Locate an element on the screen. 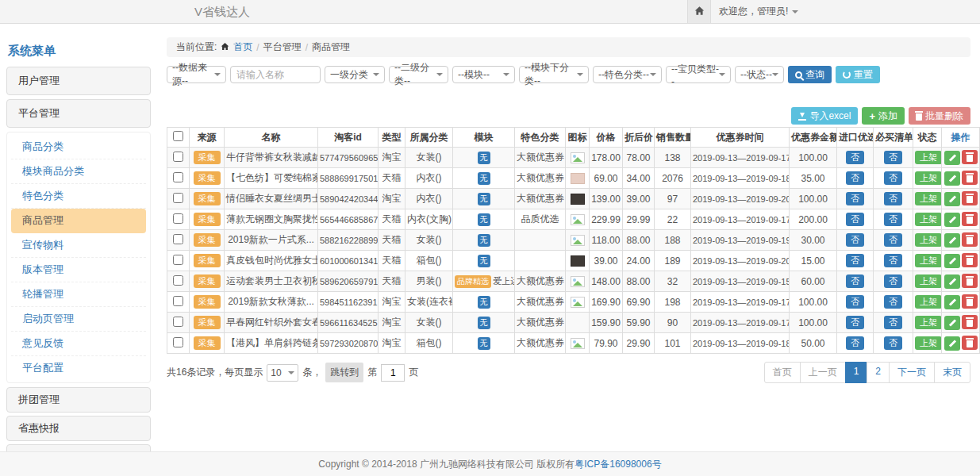 The image size is (980, 476). module-select: --模块-- is located at coordinates (484, 75).